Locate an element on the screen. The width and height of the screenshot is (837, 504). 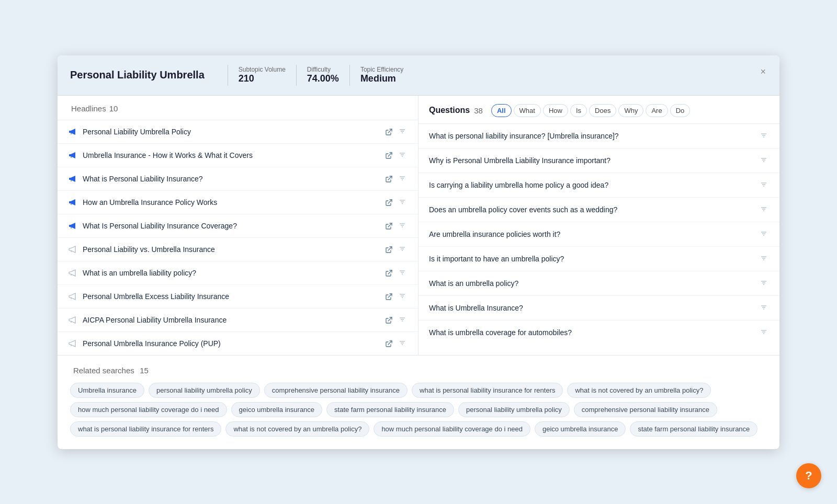
headline-item: How an Umbrella Insurance Policy Works is located at coordinates (237, 203).